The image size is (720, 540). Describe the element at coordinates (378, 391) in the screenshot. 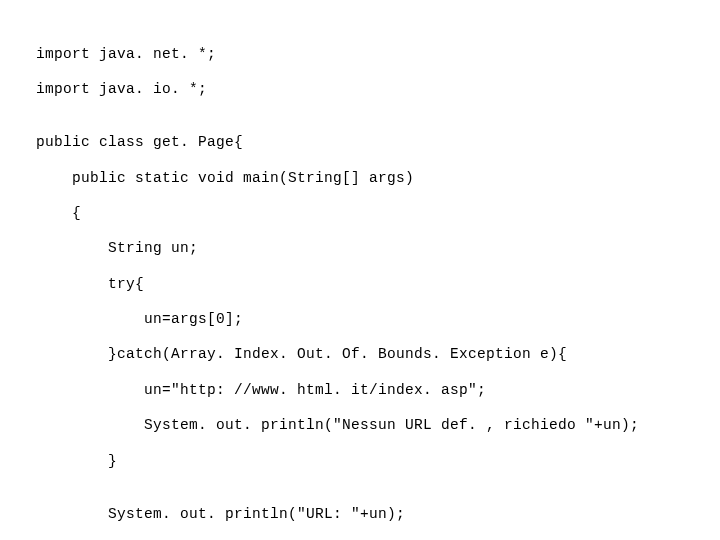

I see `code-line: un="http: //www. html. it/index. asp";` at that location.